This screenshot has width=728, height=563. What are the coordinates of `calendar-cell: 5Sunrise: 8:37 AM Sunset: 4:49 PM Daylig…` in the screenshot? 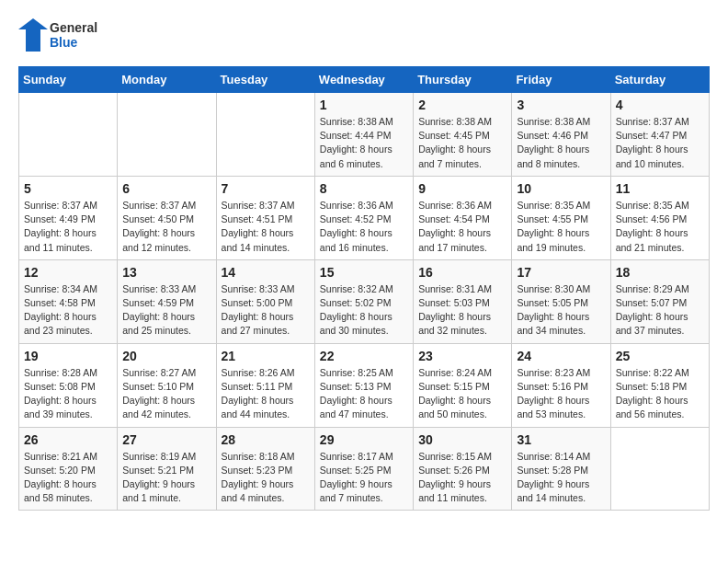 It's located at (68, 217).